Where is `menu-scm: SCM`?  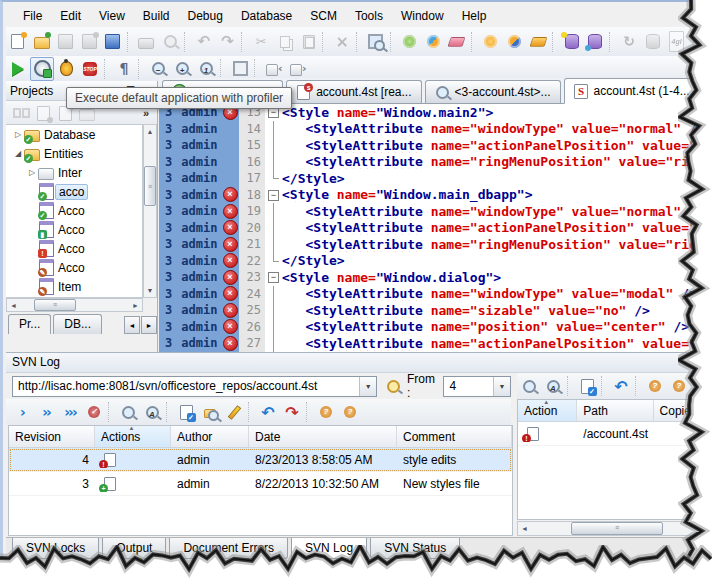
menu-scm: SCM is located at coordinates (324, 16).